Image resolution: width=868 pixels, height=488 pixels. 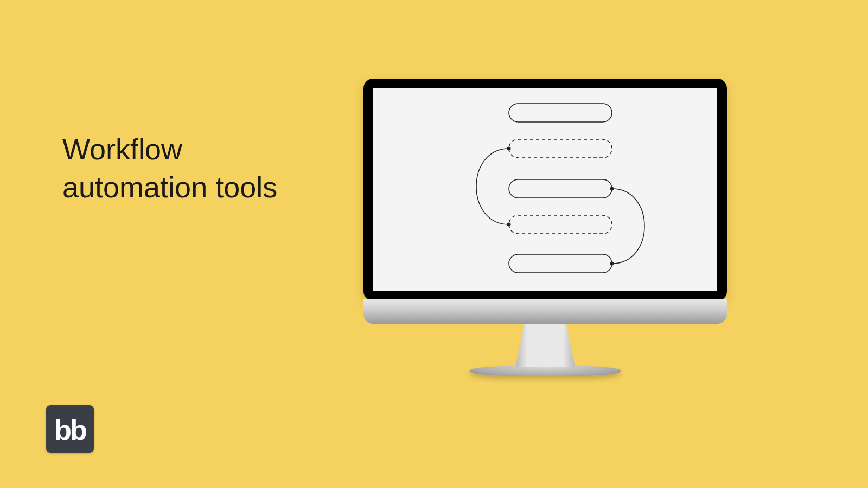 What do you see at coordinates (170, 168) in the screenshot?
I see `page-title: Workflow automation tools` at bounding box center [170, 168].